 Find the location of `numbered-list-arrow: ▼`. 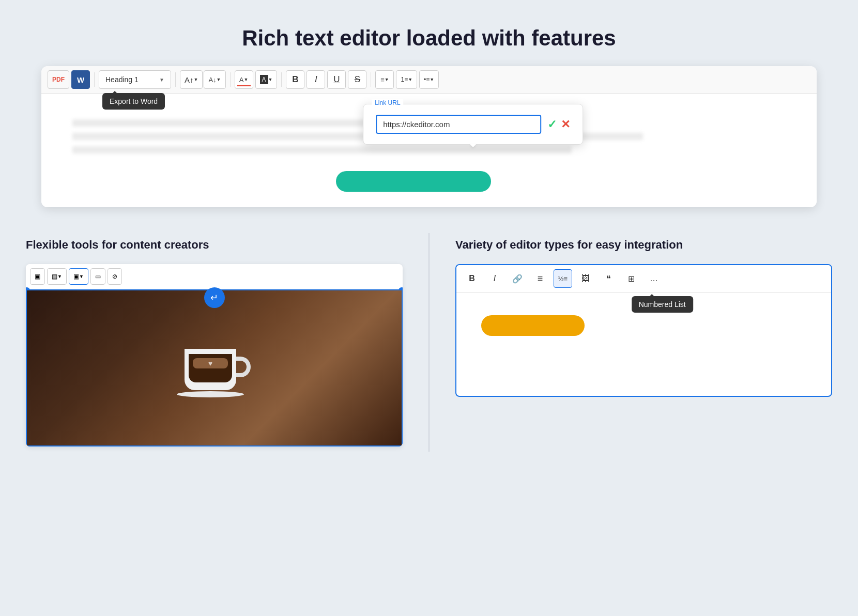

numbered-list-arrow: ▼ is located at coordinates (410, 80).